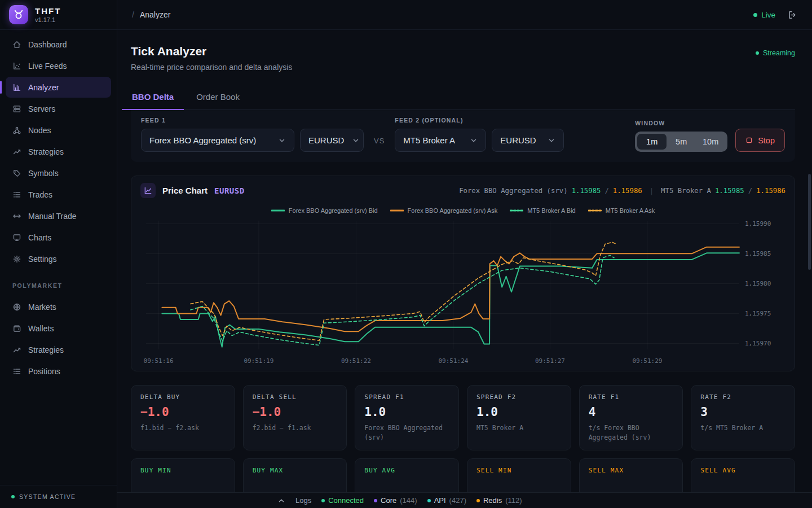 The height and width of the screenshot is (508, 812). I want to click on connection-statuses: Connected Core (144) API (427) Redis (11…, so click(422, 500).